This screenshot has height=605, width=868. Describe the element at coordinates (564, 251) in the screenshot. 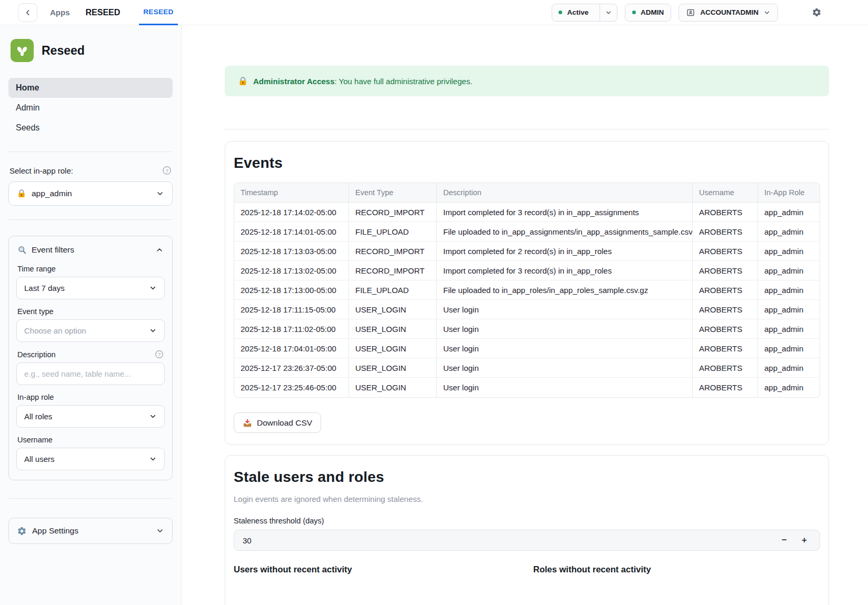

I see `table-cell: Import completed for 2 record(s) in in_a…` at that location.